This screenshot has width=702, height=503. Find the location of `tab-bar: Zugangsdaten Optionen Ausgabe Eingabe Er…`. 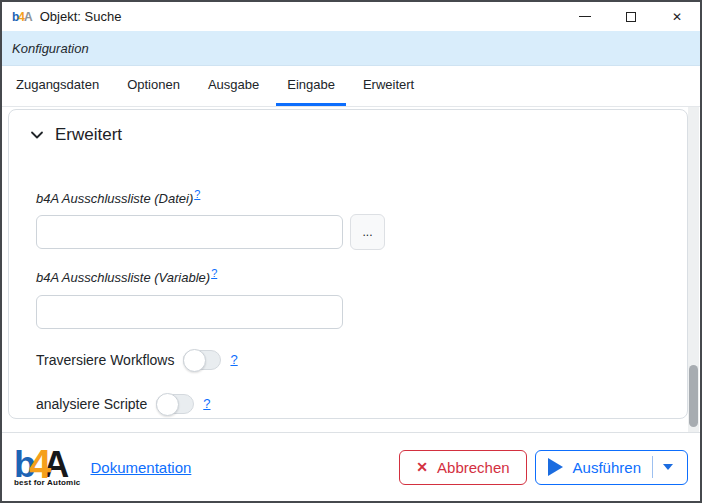

tab-bar: Zugangsdaten Optionen Ausgabe Eingabe Er… is located at coordinates (351, 86).